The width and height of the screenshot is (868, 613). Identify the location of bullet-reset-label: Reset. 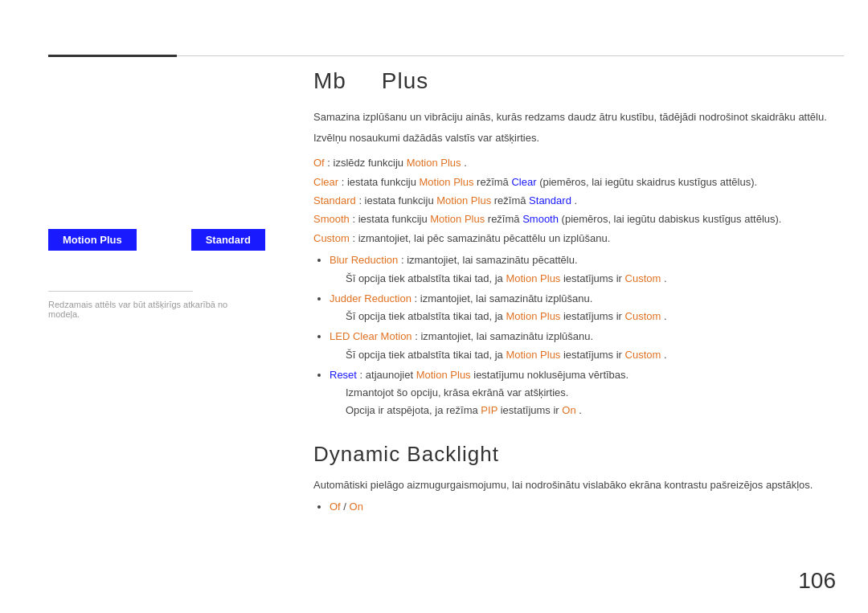
(343, 374).